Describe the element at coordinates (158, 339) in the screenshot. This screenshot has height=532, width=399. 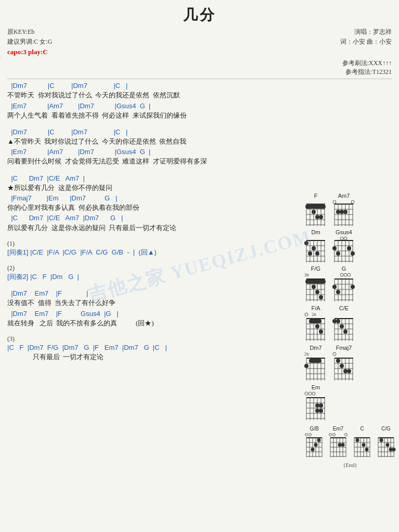
I see `interlude3-label: (3)` at that location.